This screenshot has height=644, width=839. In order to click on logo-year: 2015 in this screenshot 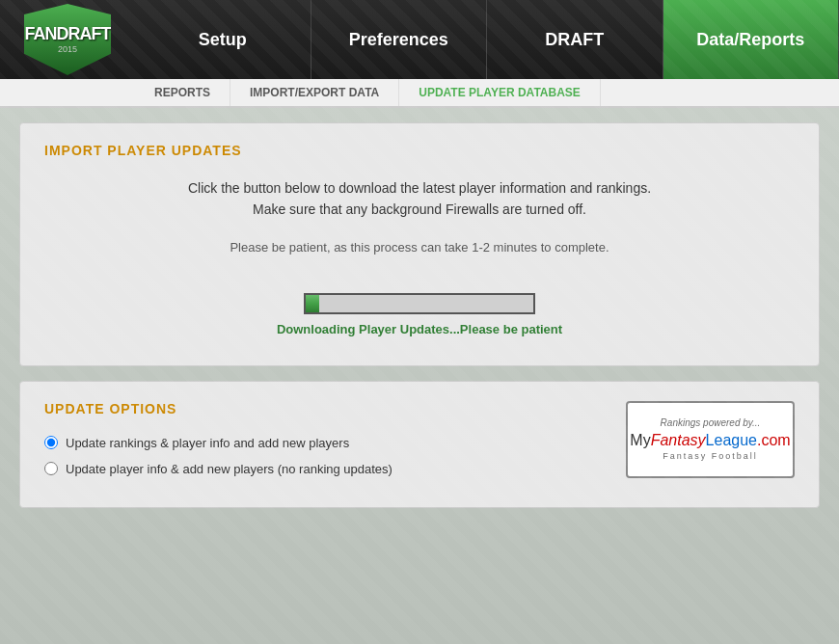, I will do `click(68, 49)`.